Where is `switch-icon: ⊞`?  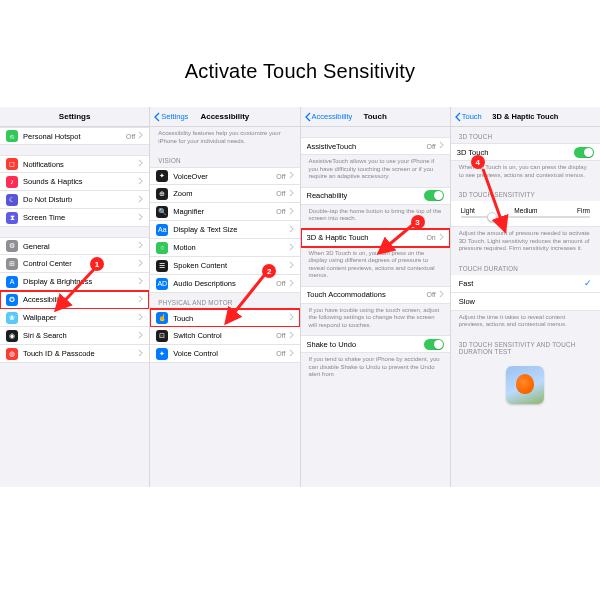 switch-icon: ⊞ is located at coordinates (12, 264).